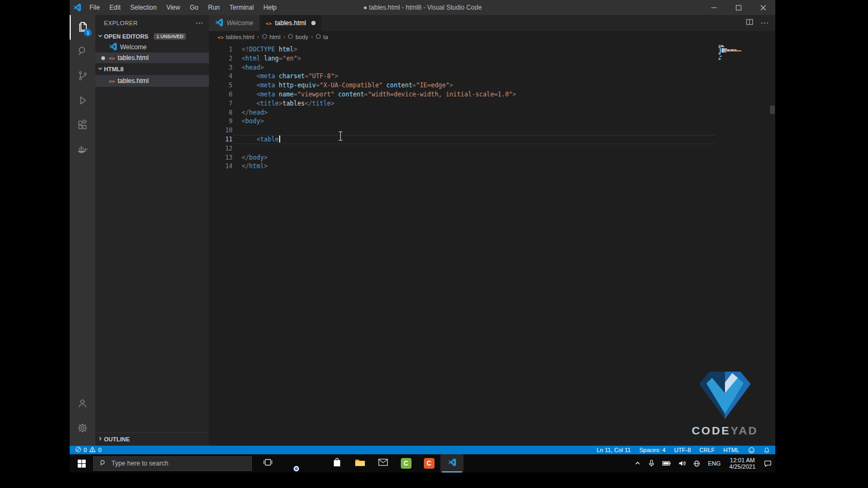 The image size is (868, 488). What do you see at coordinates (81, 463) in the screenshot?
I see `start-button` at bounding box center [81, 463].